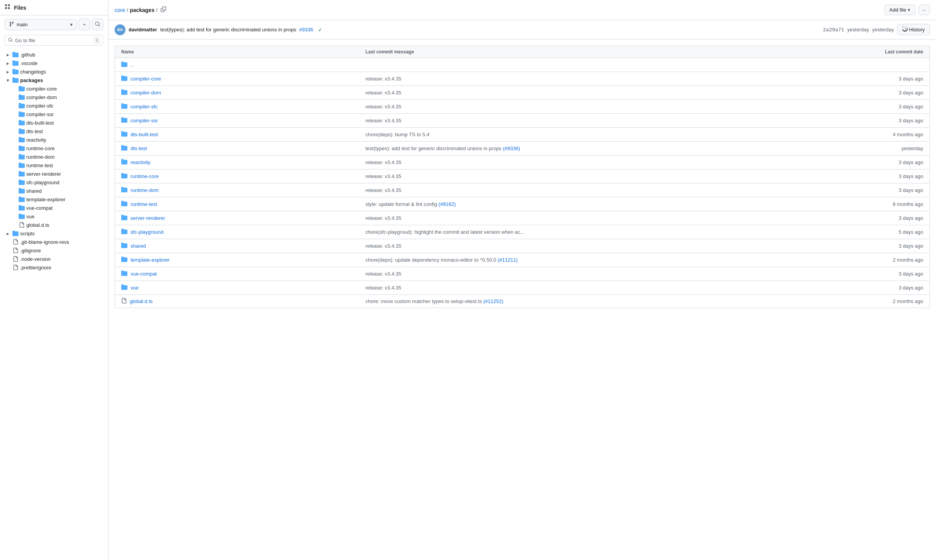 The image size is (936, 560). Describe the element at coordinates (54, 72) in the screenshot. I see `tree-item-changelogs: ▸changelogs` at that location.